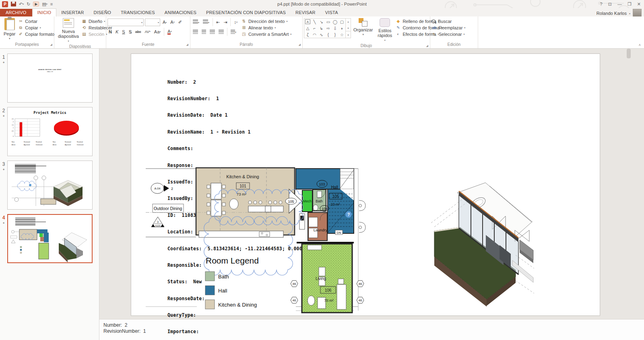 This screenshot has width=644, height=340. What do you see at coordinates (315, 35) in the screenshot?
I see `shape-arc-icon: ◠` at bounding box center [315, 35].